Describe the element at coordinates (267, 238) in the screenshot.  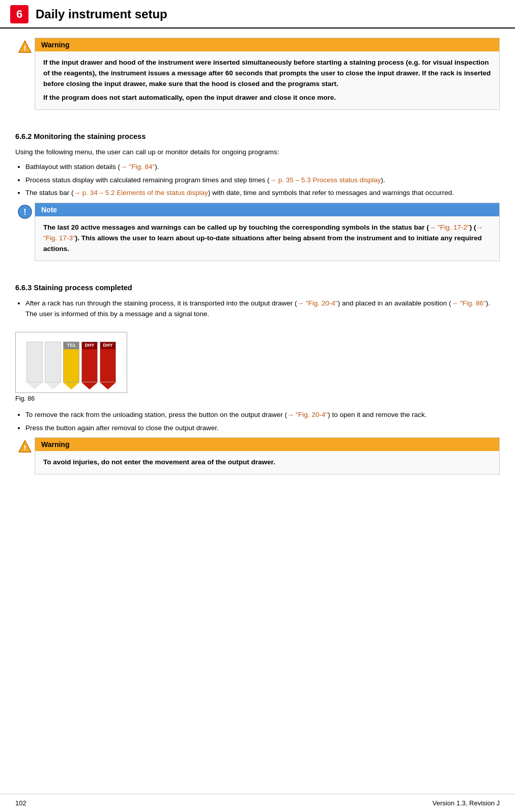
I see `note-1-body: The last 20 active messages and warnings…` at that location.